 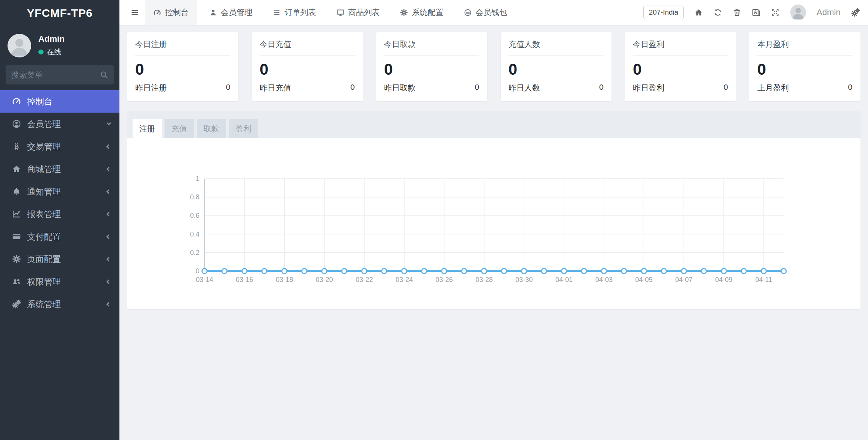 I want to click on svg-text: 0.4, so click(x=195, y=234).